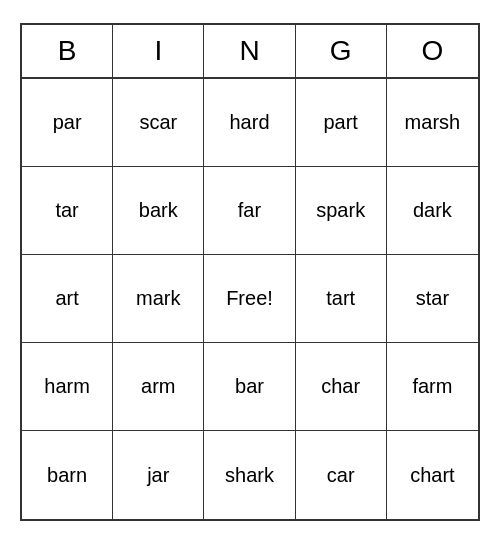 This screenshot has width=500, height=544. Describe the element at coordinates (158, 211) in the screenshot. I see `bingo-cell-6: bark` at that location.